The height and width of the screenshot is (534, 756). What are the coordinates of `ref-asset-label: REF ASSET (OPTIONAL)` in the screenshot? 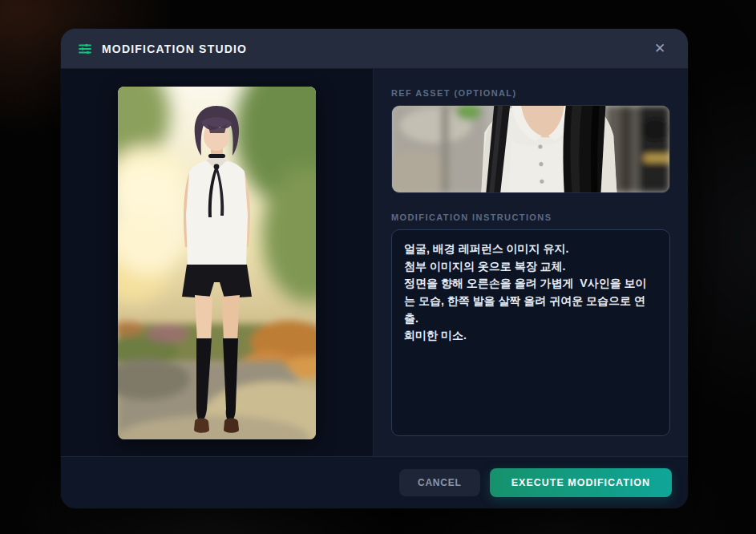 It's located at (531, 93).